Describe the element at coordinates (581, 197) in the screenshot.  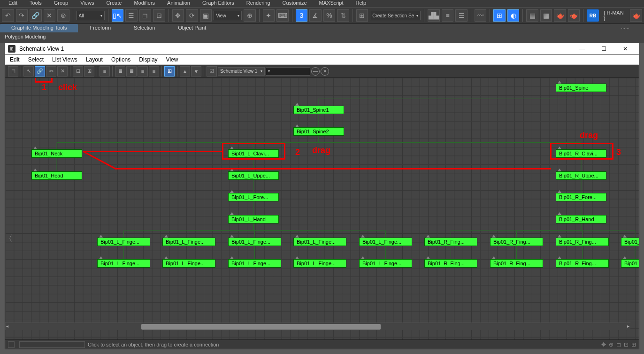
I see `node-rfore: Bip01_R_Fore...` at that location.